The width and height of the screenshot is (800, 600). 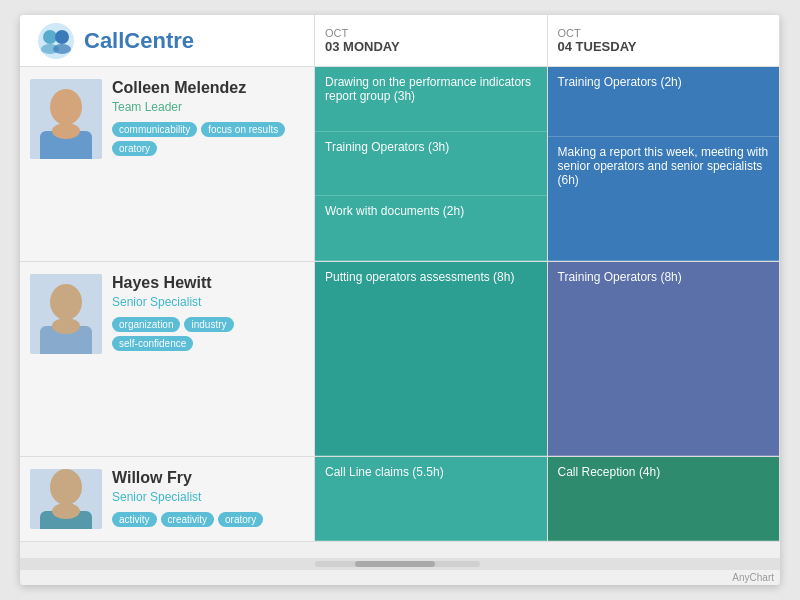 What do you see at coordinates (431, 46) in the screenshot?
I see `col1-day: 03 MONDAY` at bounding box center [431, 46].